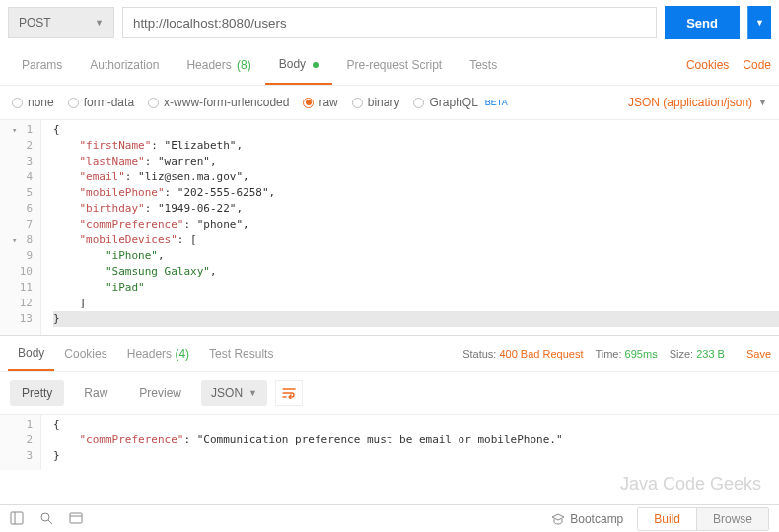 The height and width of the screenshot is (532, 779). Describe the element at coordinates (703, 519) in the screenshot. I see `mode-toggle: Build Browse` at that location.